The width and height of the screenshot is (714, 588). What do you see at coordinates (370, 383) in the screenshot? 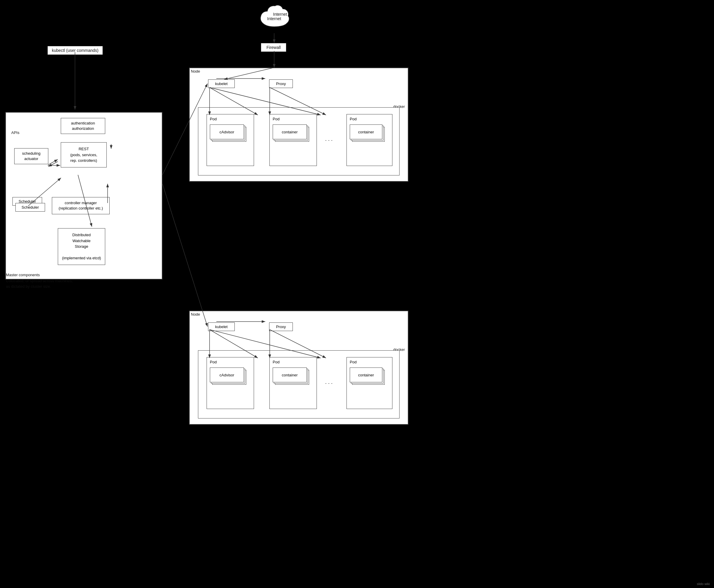
I see `node2-pod3-box: Pod container` at bounding box center [370, 383].